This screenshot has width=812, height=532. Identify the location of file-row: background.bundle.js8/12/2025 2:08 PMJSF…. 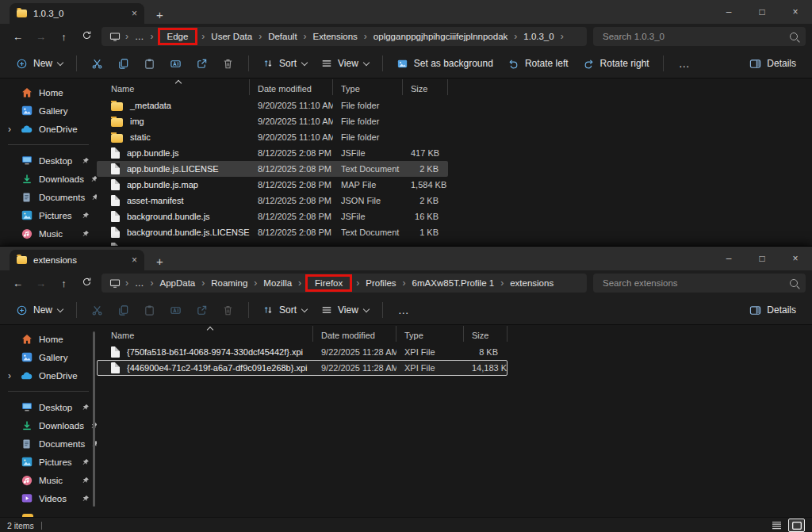
(273, 216).